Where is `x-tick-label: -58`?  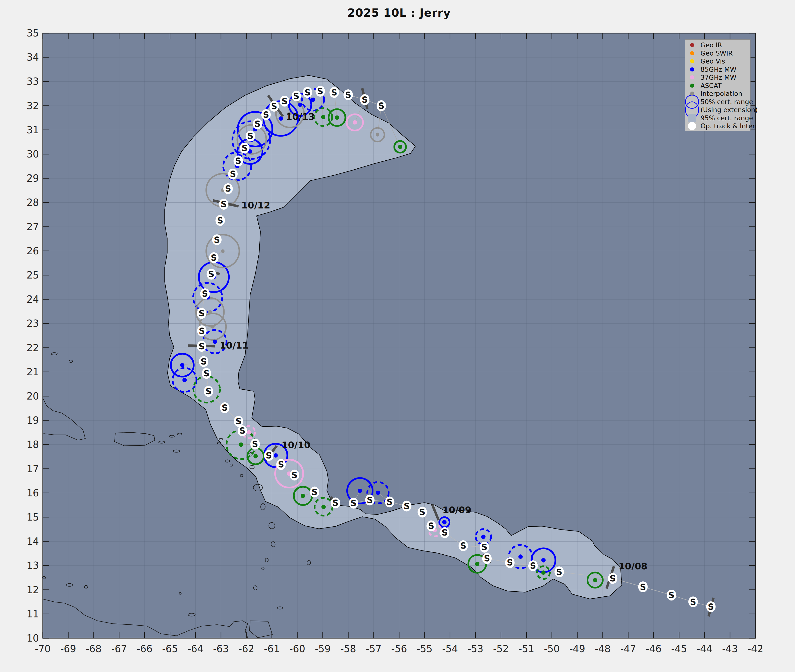 x-tick-label: -58 is located at coordinates (348, 649).